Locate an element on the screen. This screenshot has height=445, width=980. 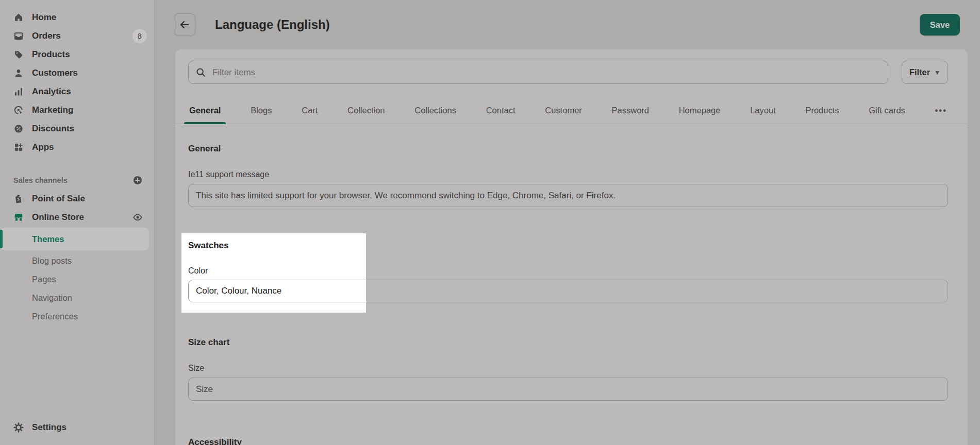
sidebar-item-preferences: Preferences is located at coordinates (77, 316).